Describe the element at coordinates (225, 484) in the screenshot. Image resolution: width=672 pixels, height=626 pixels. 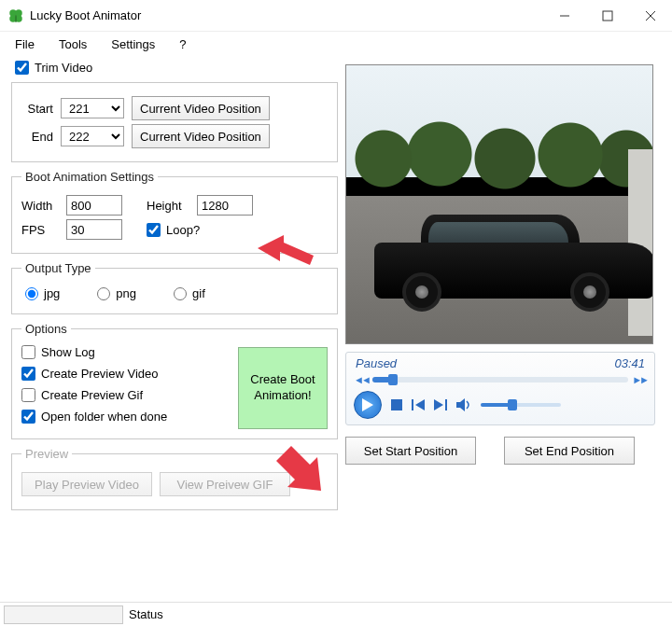
I see `view-preview-gif-button: View Preivew GIF` at that location.